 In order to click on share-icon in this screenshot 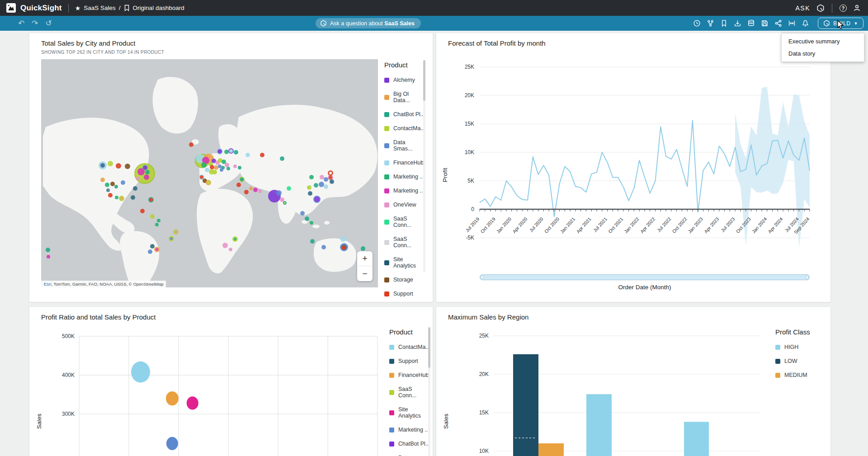, I will do `click(778, 24)`.